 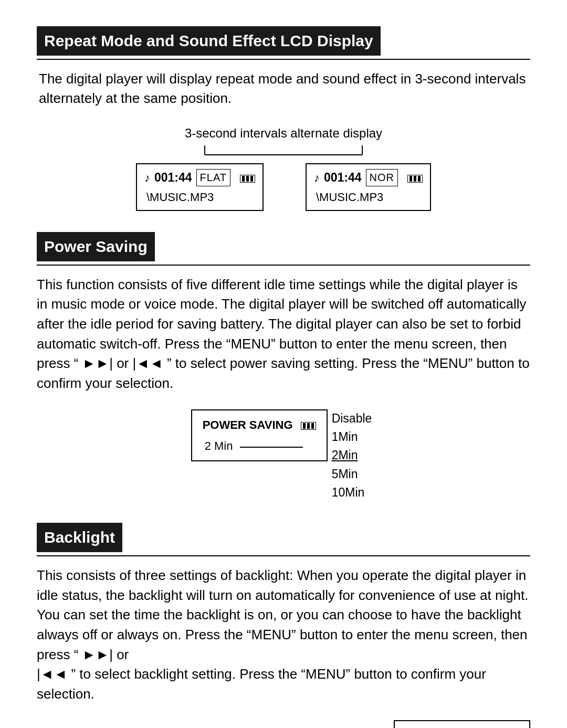 I want to click on two-screens: ♪ 001:44 FLAT \MUSIC.MP3 ♪, so click(x=284, y=187).